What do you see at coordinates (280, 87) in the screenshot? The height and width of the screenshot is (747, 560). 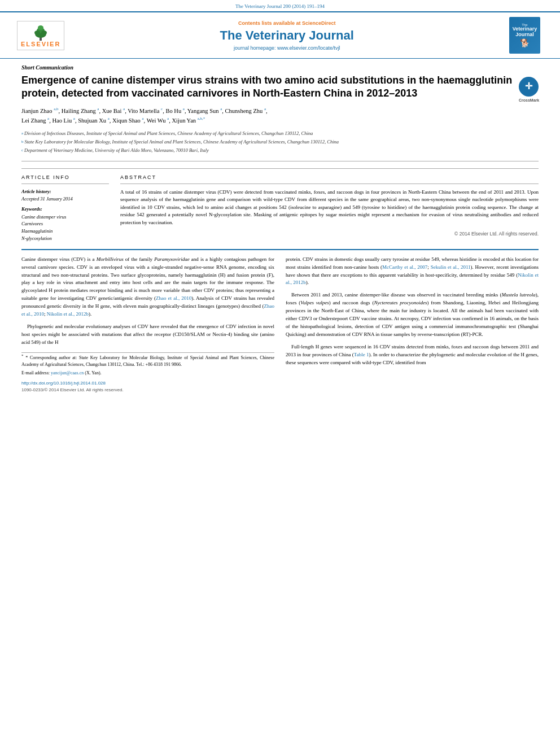 I see `article-title-area: Emergence of canine distemper virus stra…` at bounding box center [280, 87].